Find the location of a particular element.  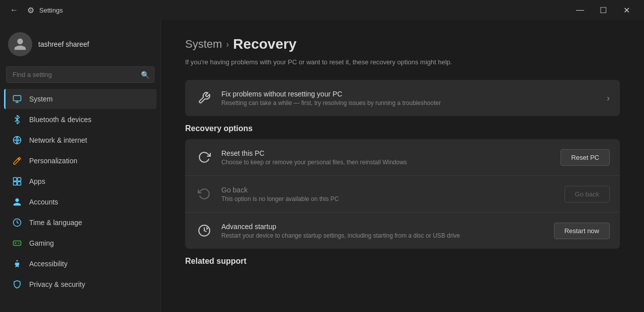

fix-problems-desc: Resetting can take a while — first, try … is located at coordinates (410, 103).